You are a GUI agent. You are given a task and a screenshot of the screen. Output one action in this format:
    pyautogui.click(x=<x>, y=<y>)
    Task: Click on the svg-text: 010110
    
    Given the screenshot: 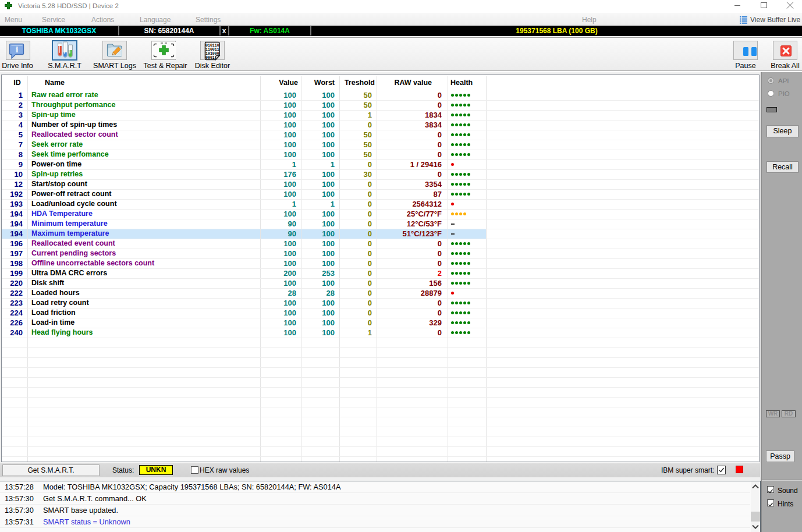 What is the action you would take?
    pyautogui.click(x=212, y=45)
    